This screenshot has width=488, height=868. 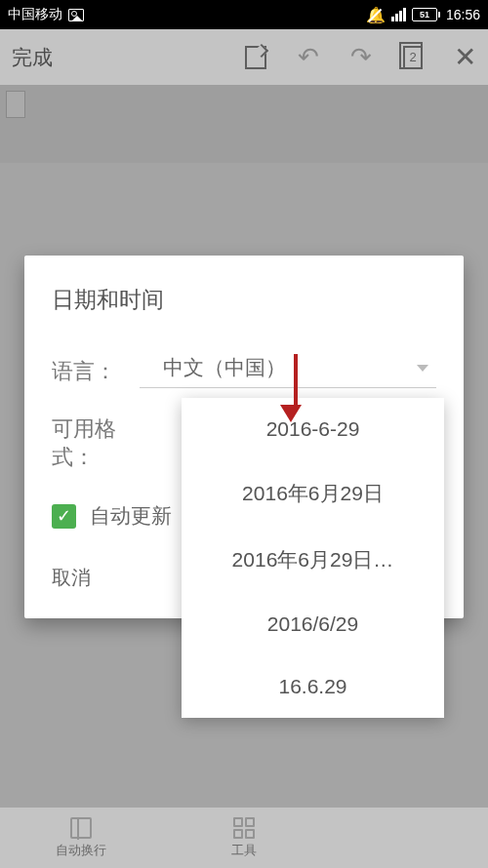 What do you see at coordinates (295, 388) in the screenshot?
I see `annotation-arrow` at bounding box center [295, 388].